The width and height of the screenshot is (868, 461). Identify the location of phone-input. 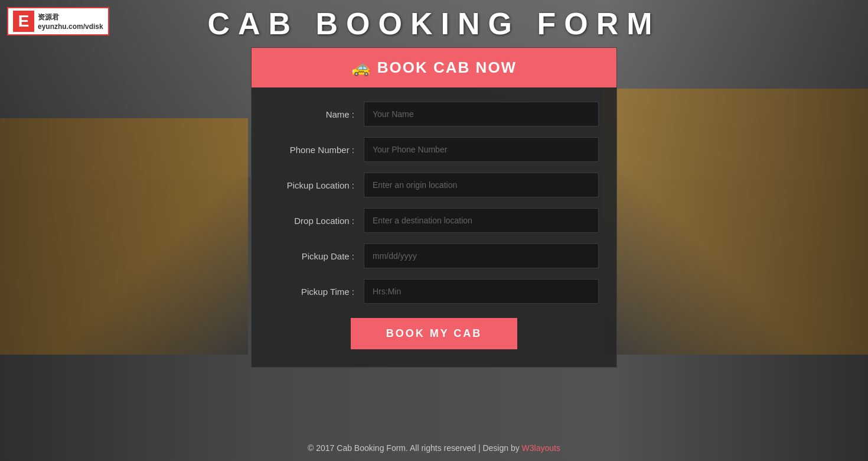
(481, 150).